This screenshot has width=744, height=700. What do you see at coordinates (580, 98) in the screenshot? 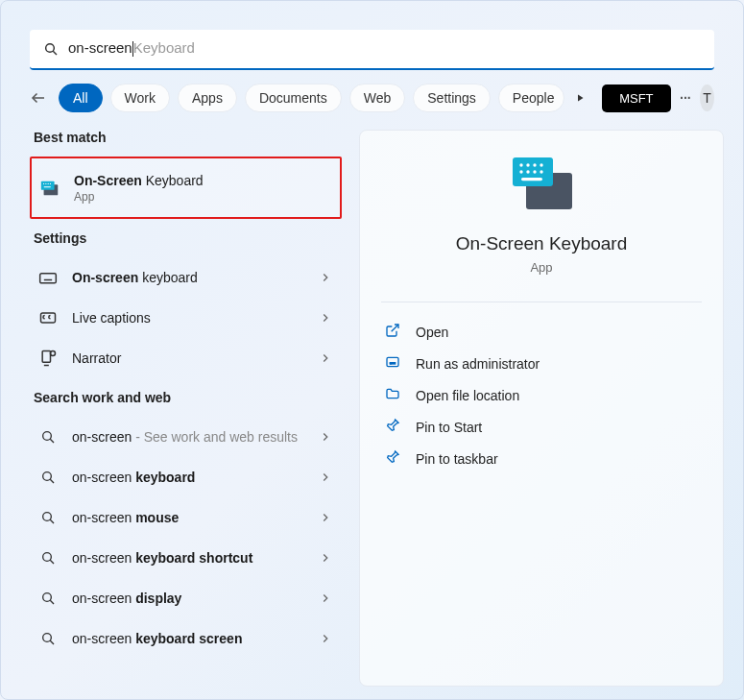
I see `more-tabs-button` at bounding box center [580, 98].